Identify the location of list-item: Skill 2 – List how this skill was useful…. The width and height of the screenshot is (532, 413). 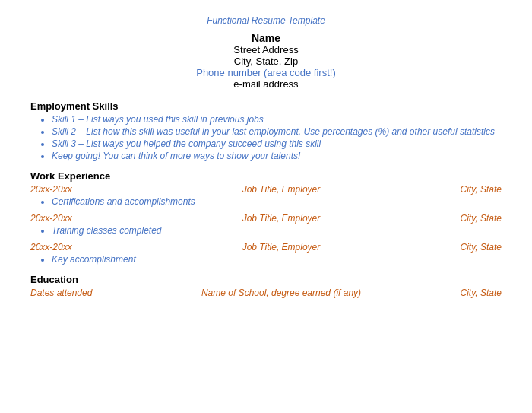
(277, 132).